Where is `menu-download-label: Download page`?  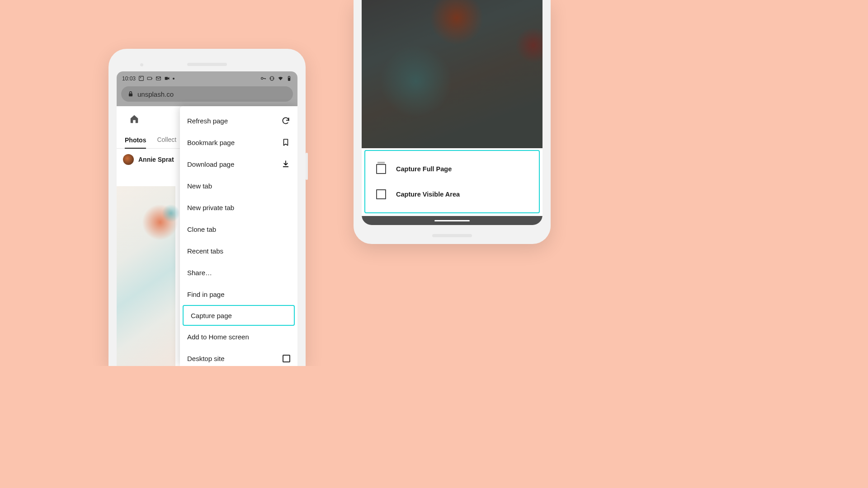 menu-download-label: Download page is located at coordinates (231, 164).